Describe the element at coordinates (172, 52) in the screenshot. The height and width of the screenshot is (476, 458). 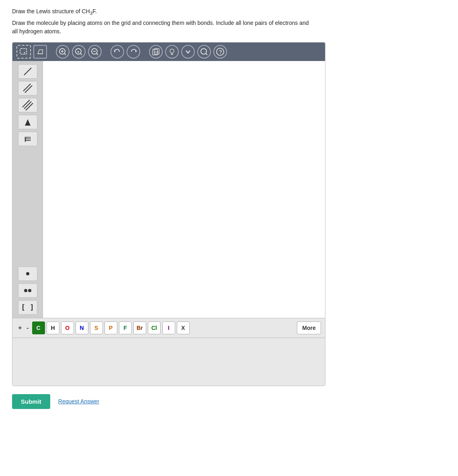
I see `info-tool` at that location.